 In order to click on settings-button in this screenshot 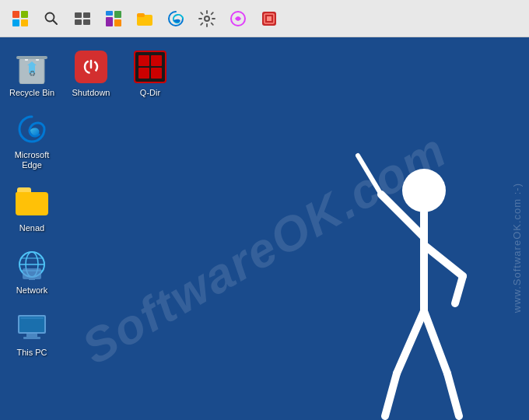, I will do `click(207, 19)`.